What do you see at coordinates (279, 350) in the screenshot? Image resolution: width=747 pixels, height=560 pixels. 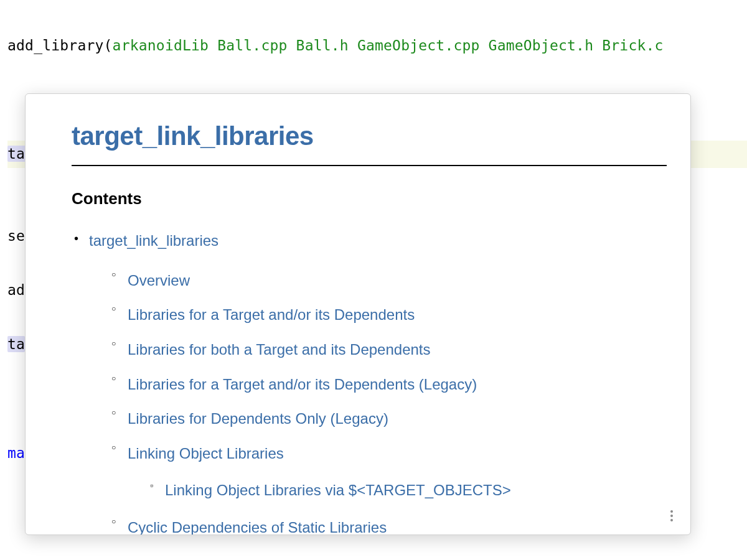 I see `toc-link: Libraries for both a Target and its Depe…` at bounding box center [279, 350].